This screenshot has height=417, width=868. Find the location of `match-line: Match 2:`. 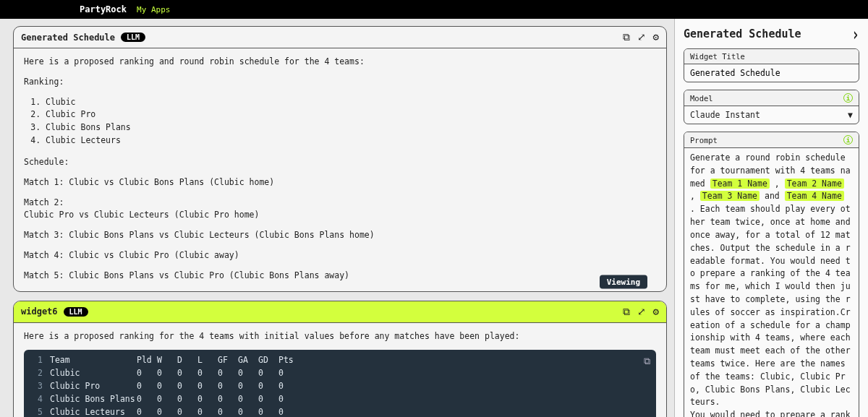

match-line: Match 2: is located at coordinates (340, 203).